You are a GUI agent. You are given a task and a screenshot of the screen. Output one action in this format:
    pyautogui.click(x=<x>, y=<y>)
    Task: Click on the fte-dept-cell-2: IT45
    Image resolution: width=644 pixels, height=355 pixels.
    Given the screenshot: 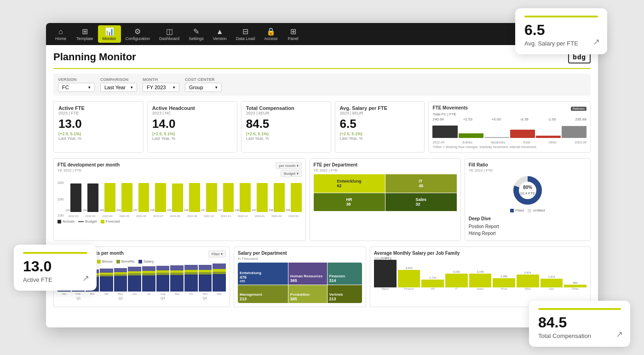 What is the action you would take?
    pyautogui.click(x=421, y=183)
    